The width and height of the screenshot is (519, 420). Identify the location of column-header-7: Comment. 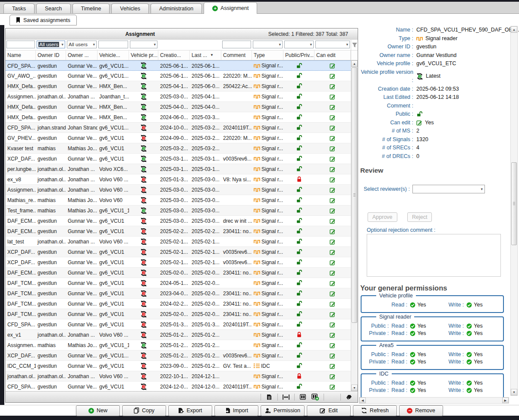
(236, 55).